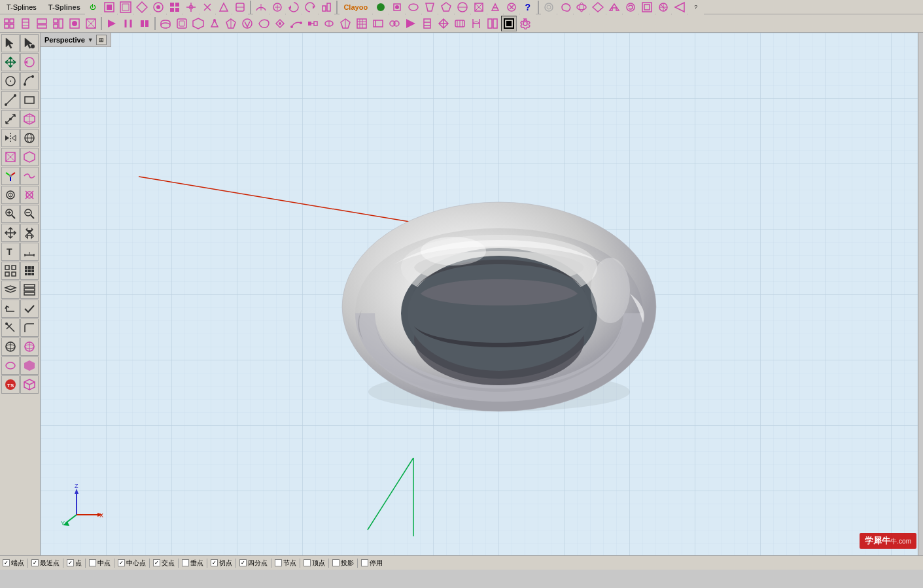  What do you see at coordinates (29, 119) in the screenshot?
I see `pink-cube-btn` at bounding box center [29, 119].